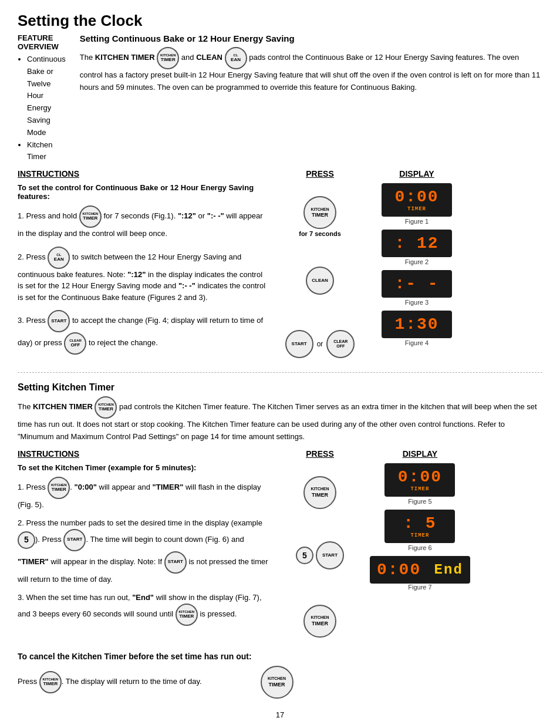  What do you see at coordinates (320, 493) in the screenshot?
I see `kt-press-1: KITCHENTIMER` at bounding box center [320, 493].